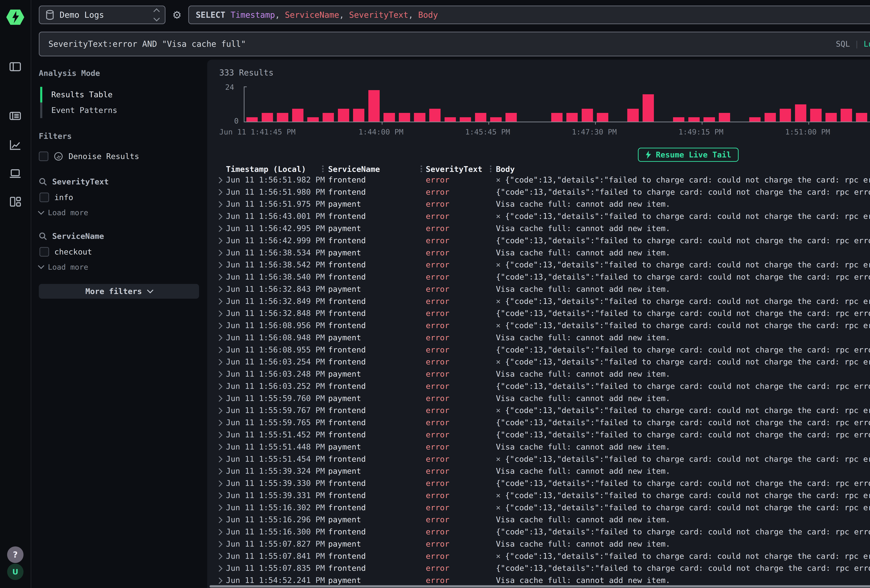 This screenshot has width=870, height=588. What do you see at coordinates (102, 15) in the screenshot?
I see `source-select: Demo Logs` at bounding box center [102, 15].